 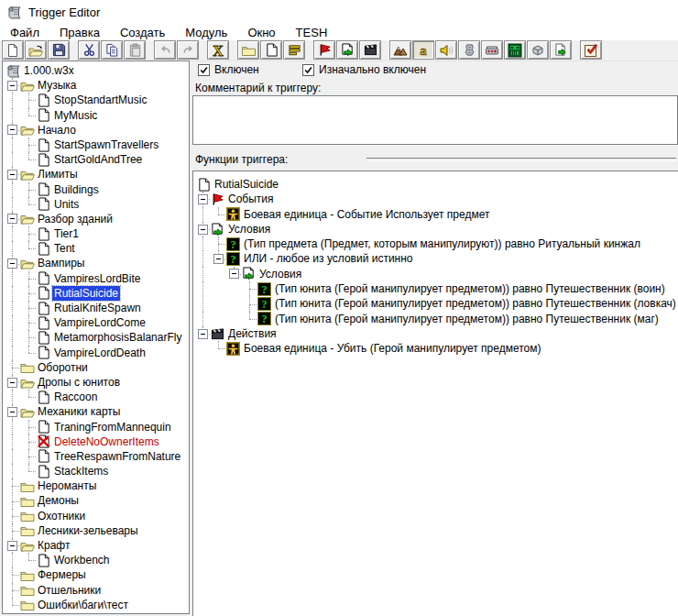 I want to click on map-tree-row: Лесники-зельевары, so click(x=95, y=531).